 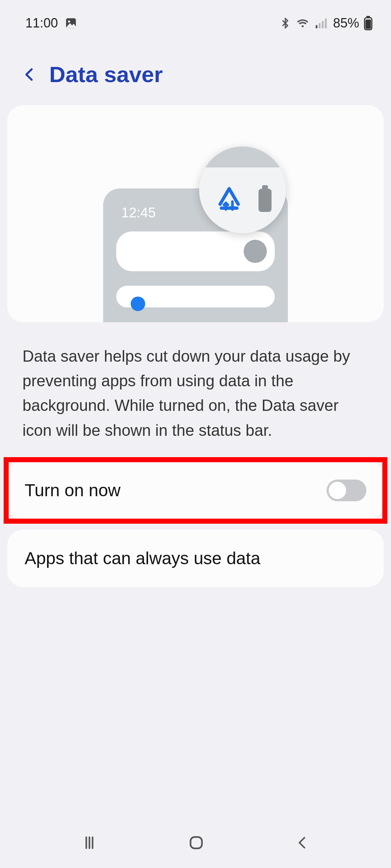 I want to click on turn-on-row: Turn on now, so click(x=196, y=490).